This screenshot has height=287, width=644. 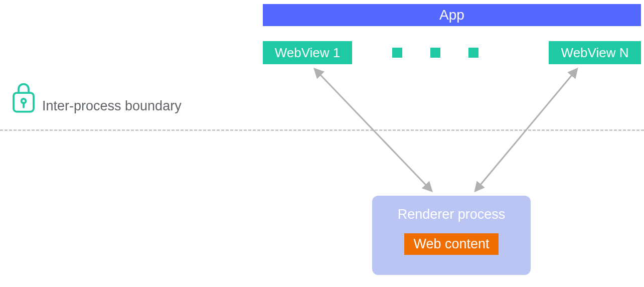 I want to click on app-bar: App, so click(x=452, y=15).